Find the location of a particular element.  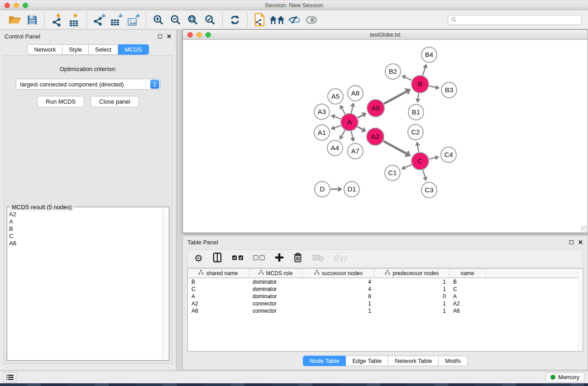

export-table-button is located at coordinates (116, 20).